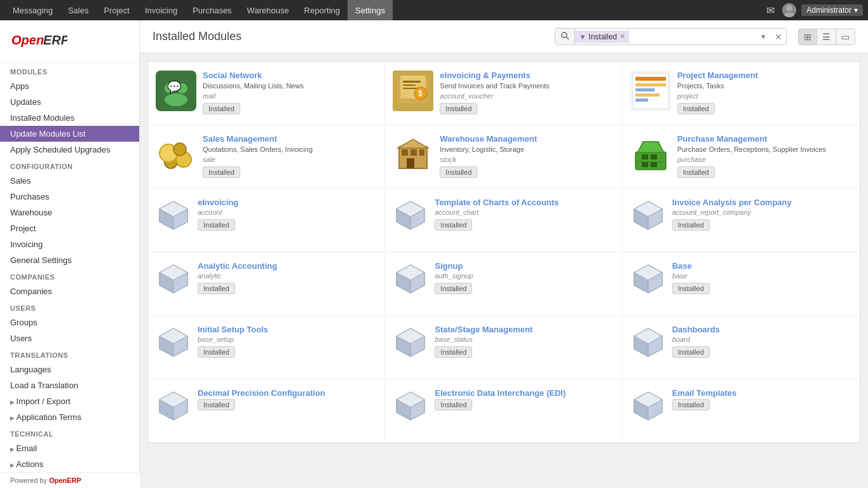 This screenshot has height=488, width=868. I want to click on module-name: Template of Charts of Accounts, so click(524, 202).